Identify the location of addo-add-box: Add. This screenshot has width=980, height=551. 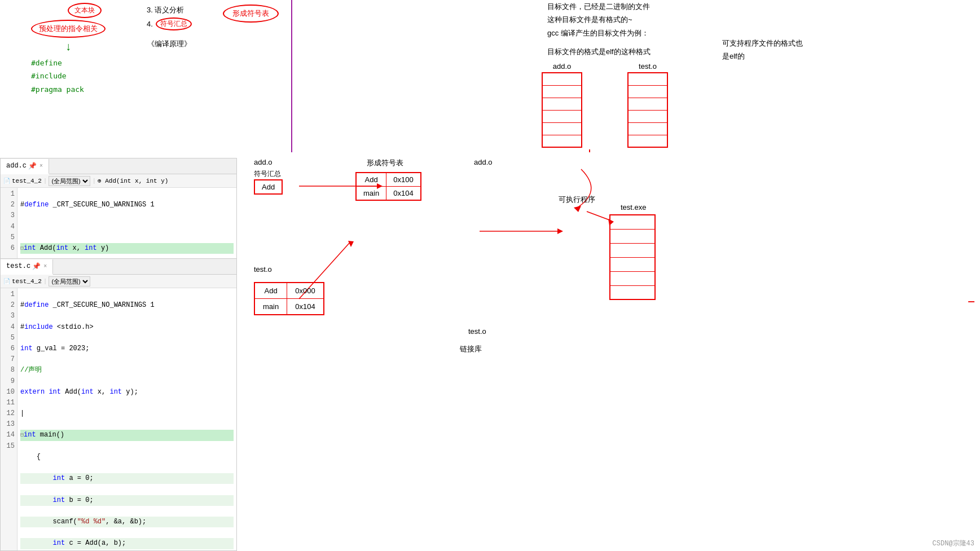
(269, 187).